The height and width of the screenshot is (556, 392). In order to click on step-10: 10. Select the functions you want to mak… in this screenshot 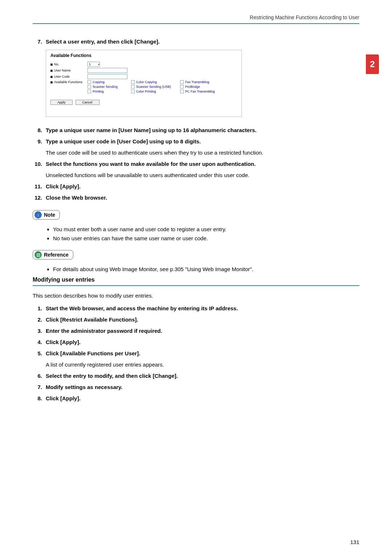, I will do `click(196, 164)`.